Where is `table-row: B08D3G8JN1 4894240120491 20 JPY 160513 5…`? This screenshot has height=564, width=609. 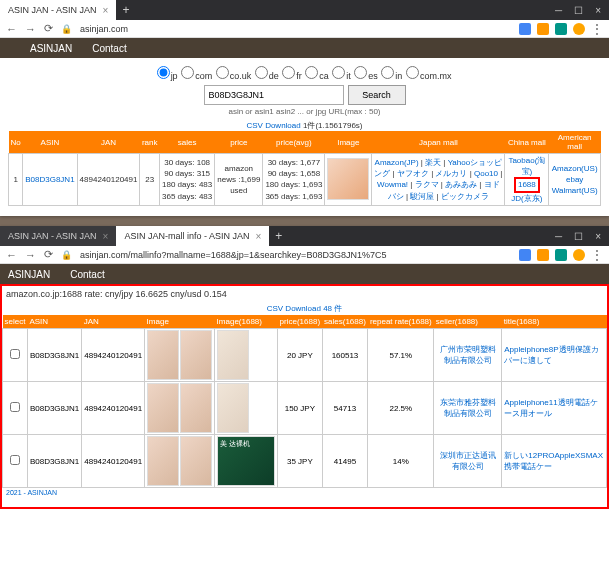 table-row: B08D3G8JN1 4894240120491 20 JPY 160513 5… is located at coordinates (305, 356).